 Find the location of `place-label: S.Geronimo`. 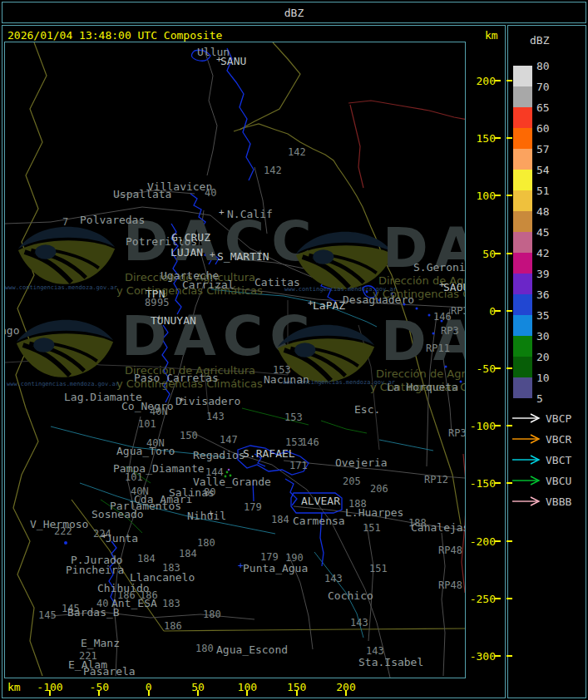

place-label: S.Geronimo is located at coordinates (439, 268).